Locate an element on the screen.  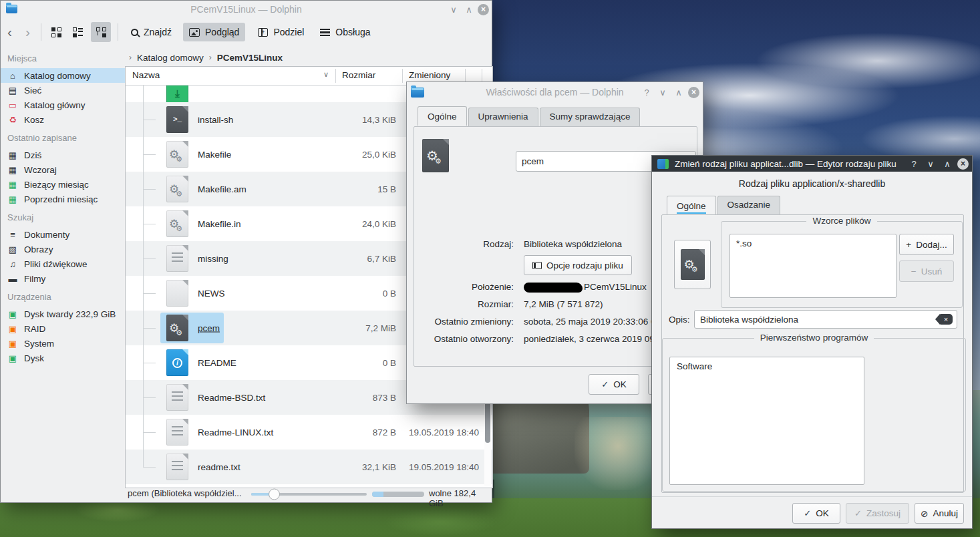
used-space-fill is located at coordinates (378, 494).